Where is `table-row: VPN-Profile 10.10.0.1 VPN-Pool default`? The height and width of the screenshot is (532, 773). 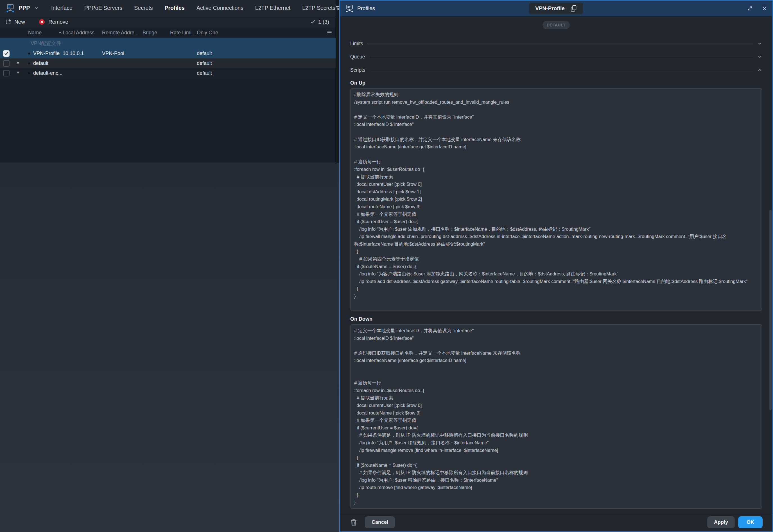
table-row: VPN-Profile 10.10.0.1 VPN-Pool default is located at coordinates (168, 53).